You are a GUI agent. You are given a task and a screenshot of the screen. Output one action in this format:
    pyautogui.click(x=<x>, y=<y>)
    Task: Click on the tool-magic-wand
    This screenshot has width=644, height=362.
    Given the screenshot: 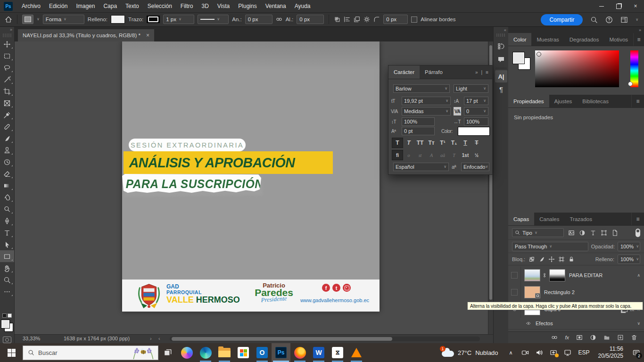 What is the action you would take?
    pyautogui.click(x=7, y=79)
    